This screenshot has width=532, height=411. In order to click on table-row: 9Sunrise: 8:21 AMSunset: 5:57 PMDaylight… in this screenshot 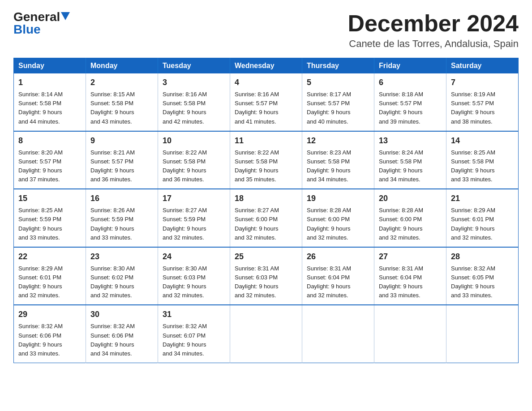, I will do `click(122, 160)`.